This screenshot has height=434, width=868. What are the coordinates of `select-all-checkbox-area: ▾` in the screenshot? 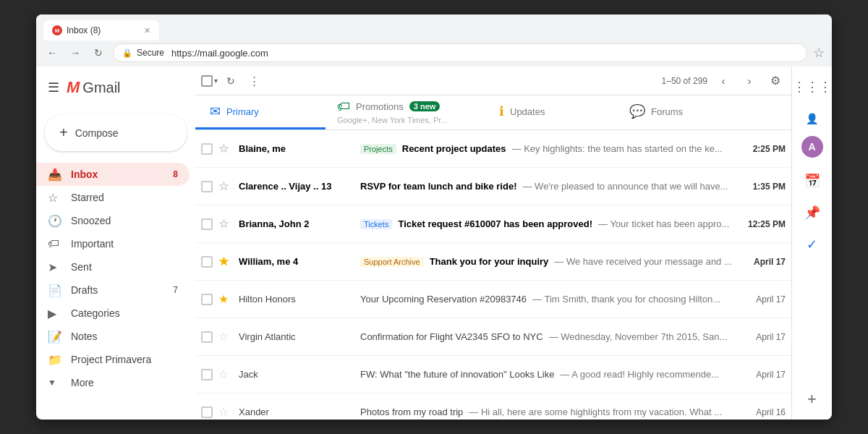 It's located at (210, 81).